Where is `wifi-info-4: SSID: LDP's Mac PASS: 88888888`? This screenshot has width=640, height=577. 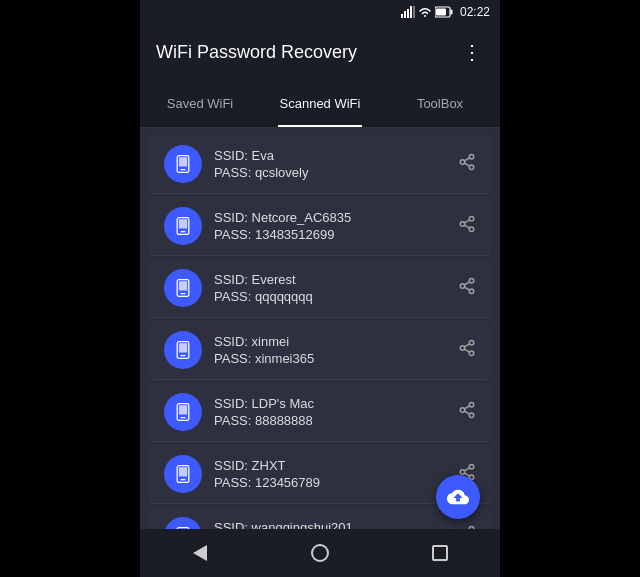 wifi-info-4: SSID: LDP's Mac PASS: 88888888 is located at coordinates (336, 412).